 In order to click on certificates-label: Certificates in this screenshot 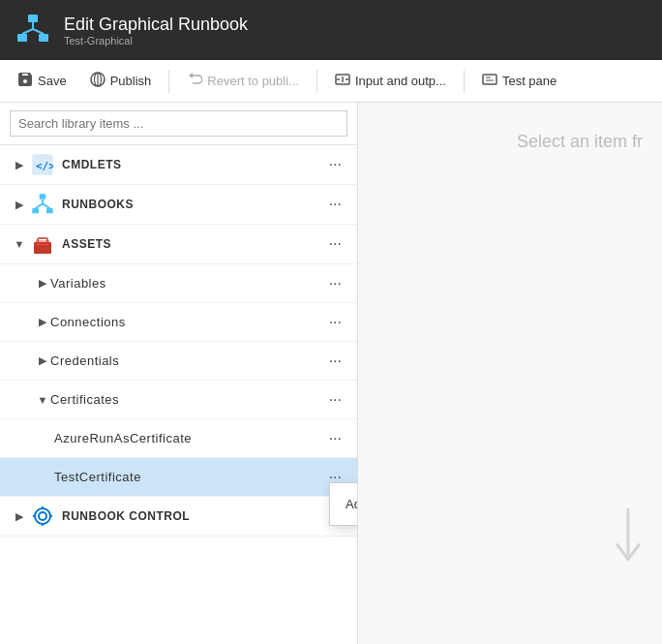, I will do `click(188, 399)`.